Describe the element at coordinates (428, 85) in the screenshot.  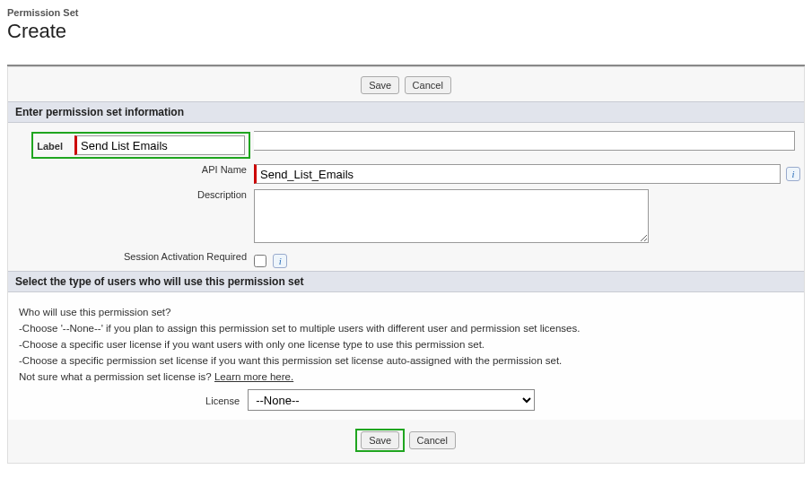
I see `cancel-button-top: Cancel` at that location.